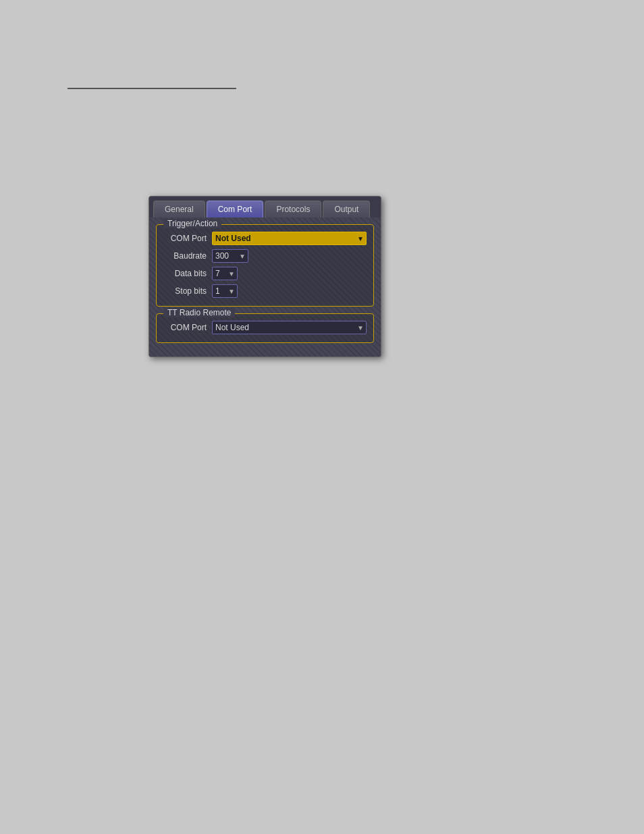 The height and width of the screenshot is (834, 644). Describe the element at coordinates (188, 273) in the screenshot. I see `databits-label: Data bits` at that location.